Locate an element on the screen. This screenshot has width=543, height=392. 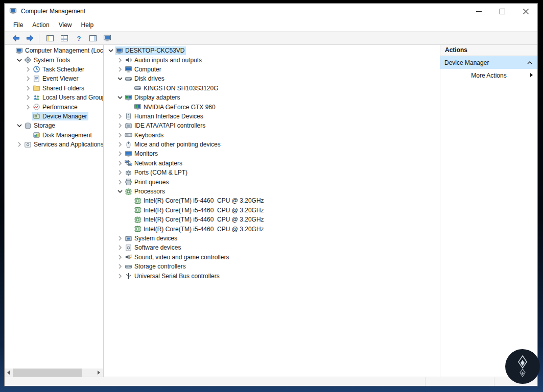
tree-item-universal-serial-bus-controllers: Universal Serial Bus controllers is located at coordinates (272, 276).